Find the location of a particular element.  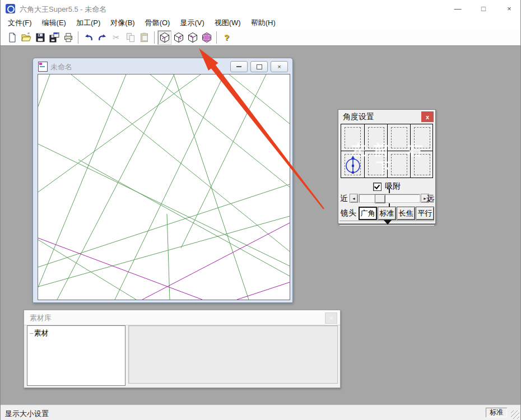

document-title-bar: 未命名 × is located at coordinates (162, 66).